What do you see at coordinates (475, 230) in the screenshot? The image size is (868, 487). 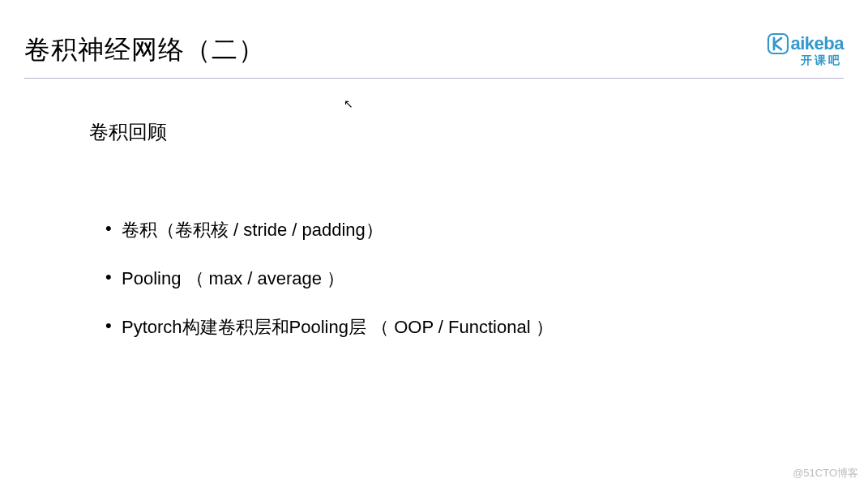 I see `list-item: 卷积（卷积核 / stride / padding）` at bounding box center [475, 230].